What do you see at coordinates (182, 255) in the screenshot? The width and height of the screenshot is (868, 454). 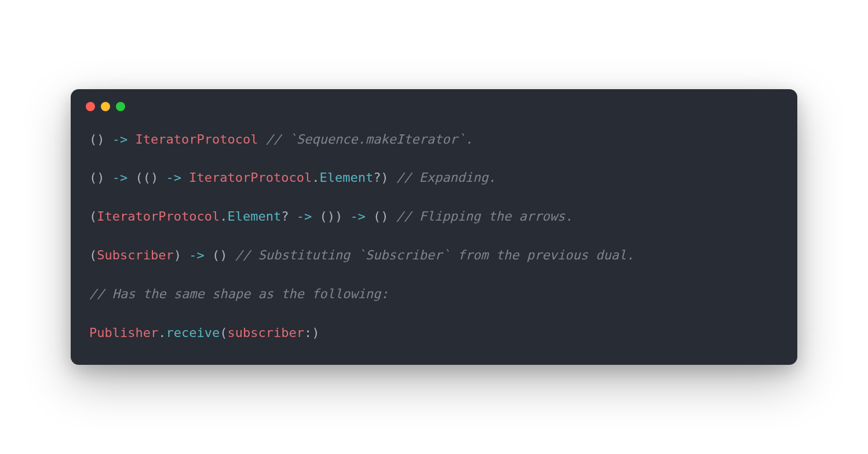 I see `code-token: )` at bounding box center [182, 255].